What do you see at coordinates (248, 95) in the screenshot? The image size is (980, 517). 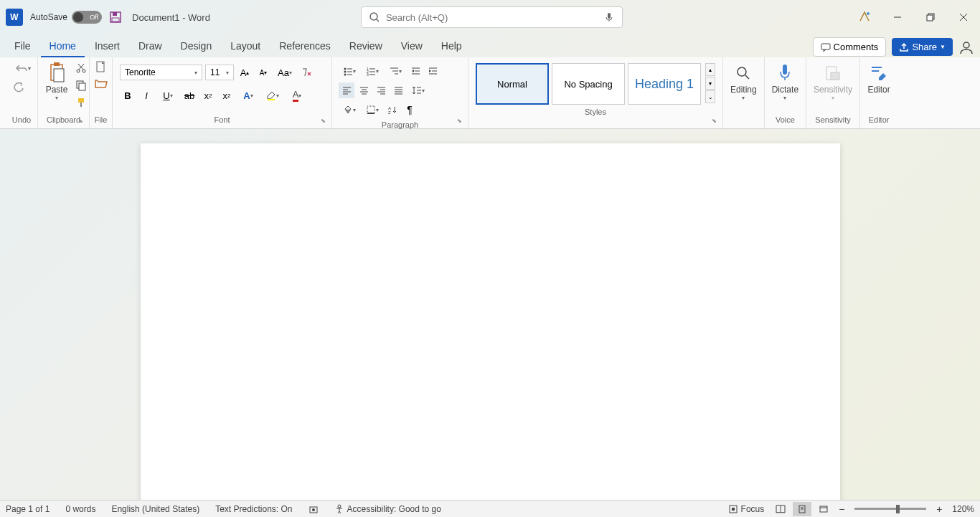 I see `text-effects-button: A▾` at bounding box center [248, 95].